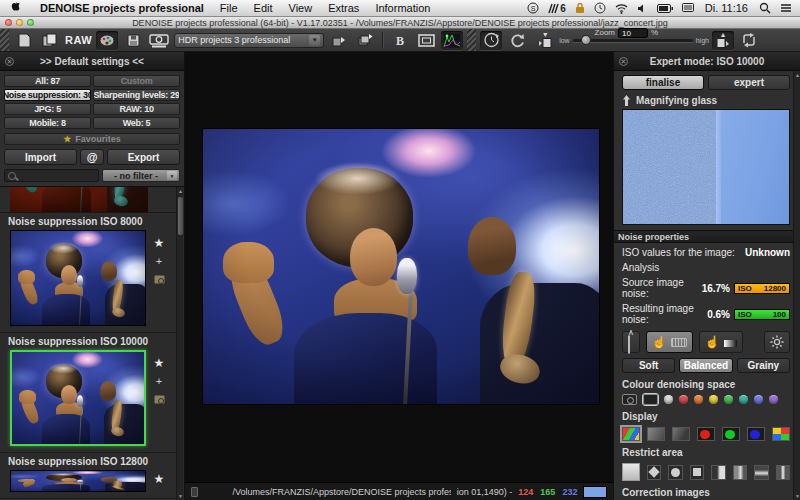 This screenshot has width=800, height=500. Describe the element at coordinates (731, 434) in the screenshot. I see `display-green-channel-icon` at that location.